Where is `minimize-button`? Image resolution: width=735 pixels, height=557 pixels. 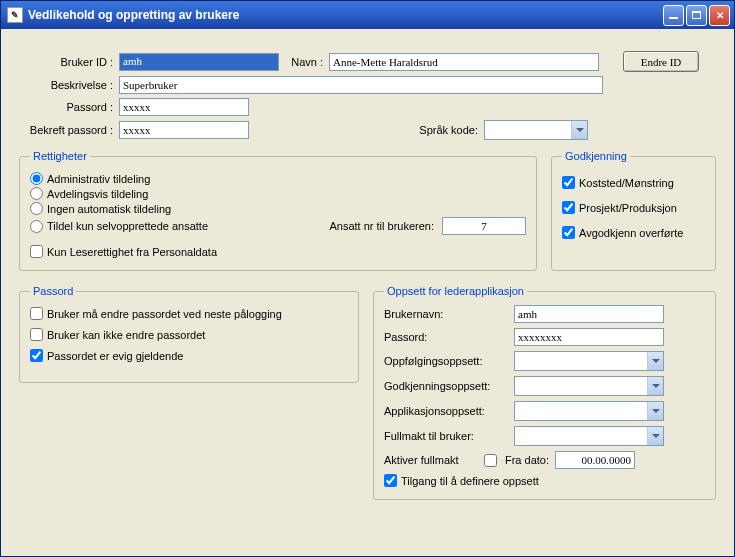
minimize-button is located at coordinates (674, 16).